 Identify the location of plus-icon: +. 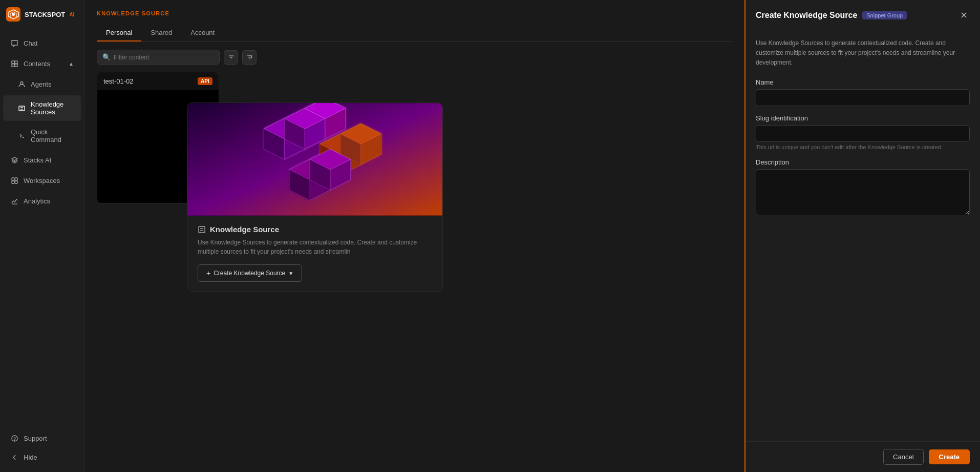
(208, 273).